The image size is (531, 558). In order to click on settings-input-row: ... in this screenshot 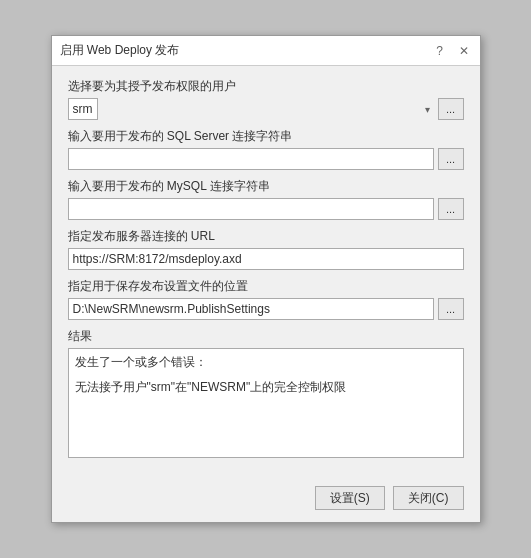, I will do `click(266, 309)`.